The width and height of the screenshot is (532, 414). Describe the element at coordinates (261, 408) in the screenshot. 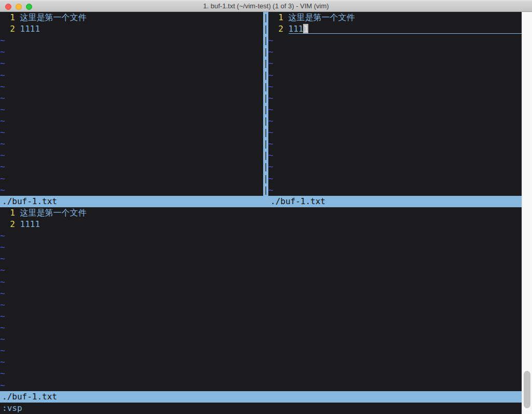

I see `command-line: :vsp` at that location.